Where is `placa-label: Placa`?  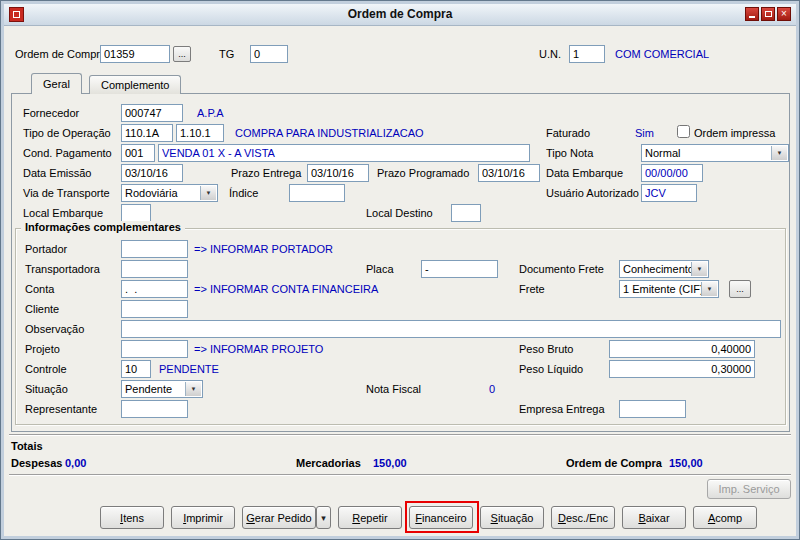 placa-label: Placa is located at coordinates (380, 270).